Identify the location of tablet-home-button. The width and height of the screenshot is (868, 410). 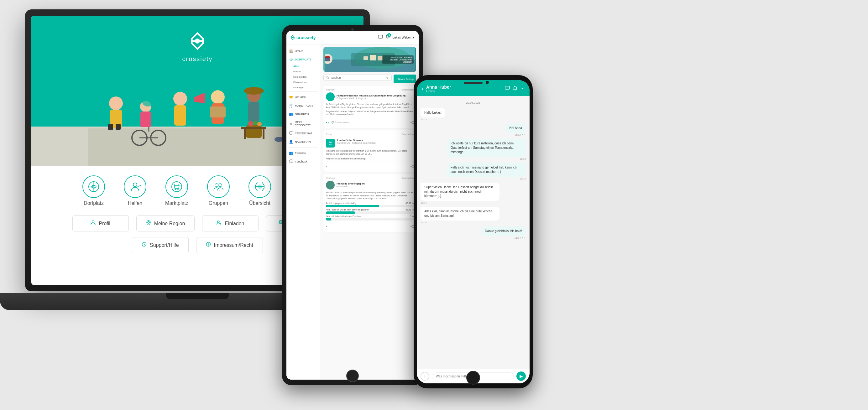
(352, 376).